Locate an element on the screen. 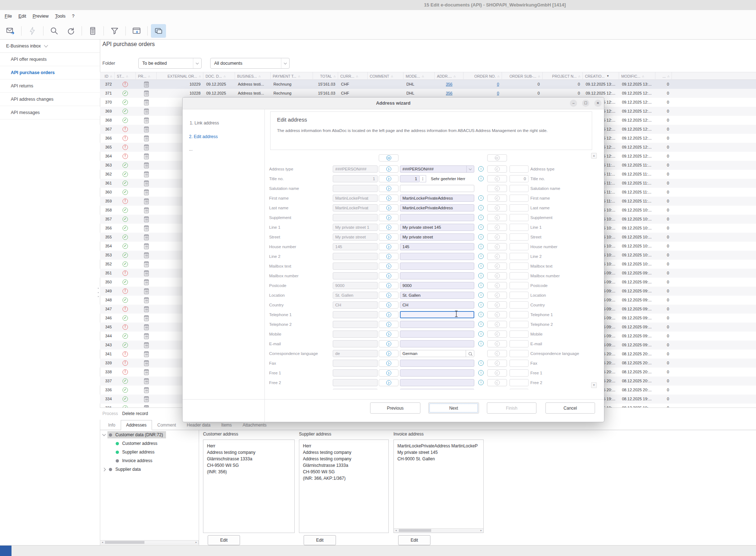 The image size is (756, 556). column-header-project: PROJECT N...△ is located at coordinates (563, 76).